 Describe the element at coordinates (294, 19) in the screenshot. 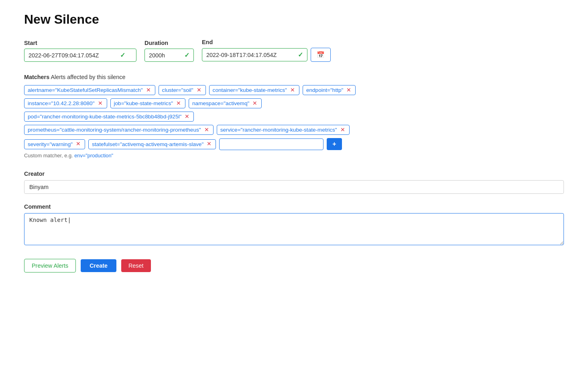

I see `page-title: New Silence` at that location.